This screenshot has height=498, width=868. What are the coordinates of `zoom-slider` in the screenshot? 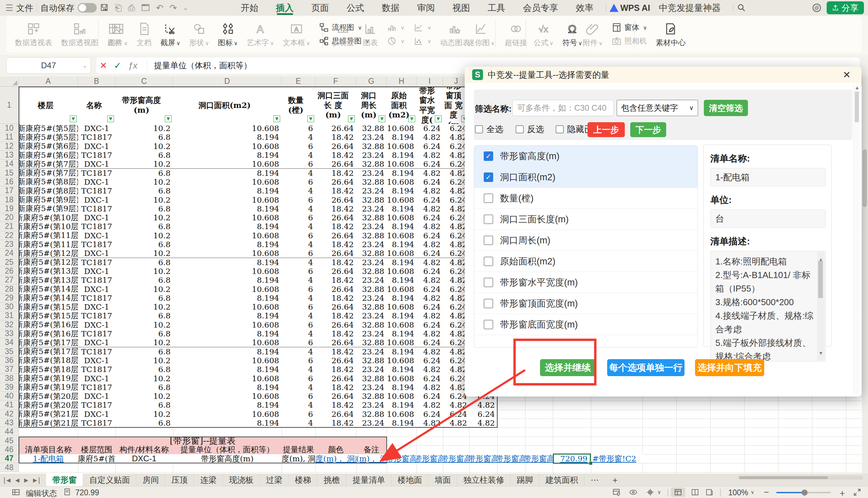 It's located at (804, 493).